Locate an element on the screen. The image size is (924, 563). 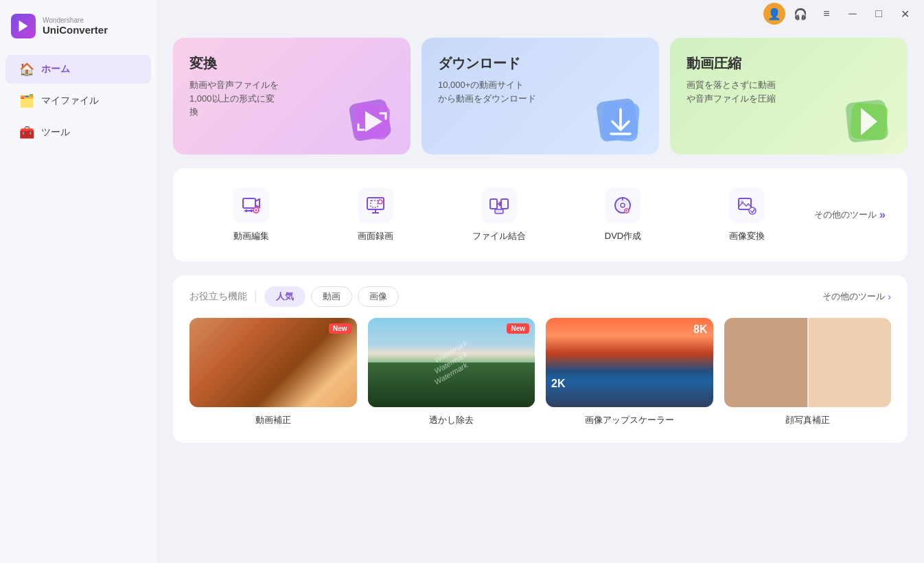
maximize-icon: □ is located at coordinates (879, 14).